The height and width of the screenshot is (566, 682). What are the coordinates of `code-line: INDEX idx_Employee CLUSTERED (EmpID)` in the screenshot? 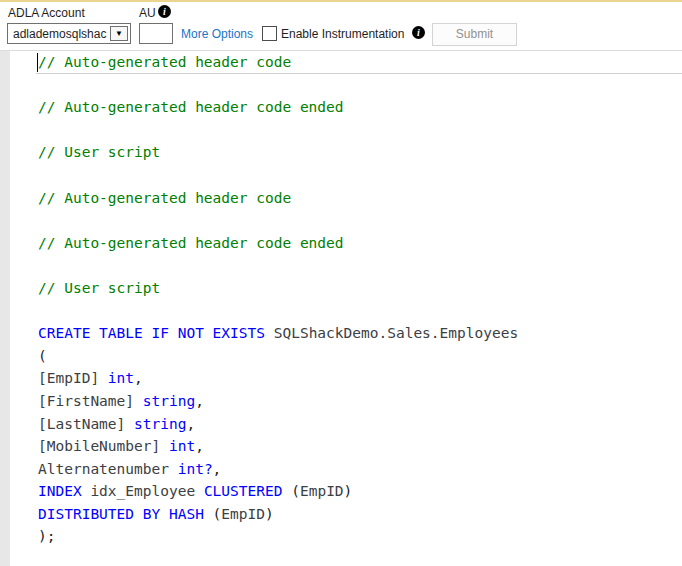 It's located at (360, 492).